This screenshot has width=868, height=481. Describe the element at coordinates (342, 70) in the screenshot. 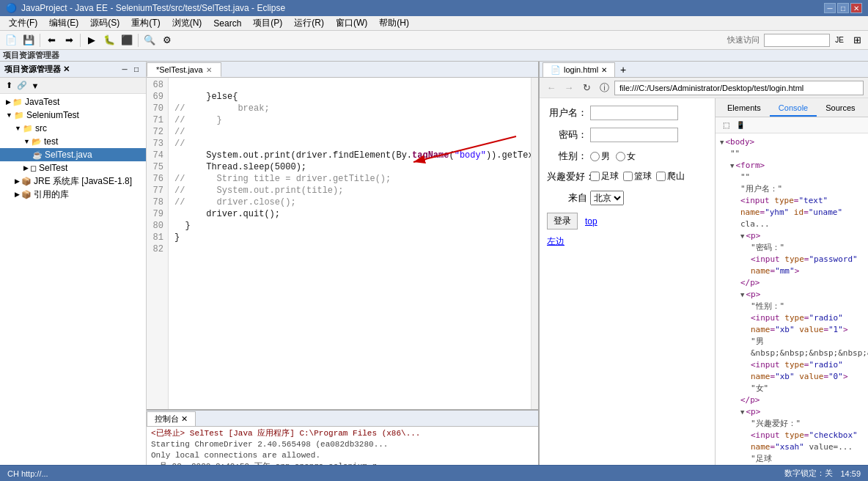

I see `editor-tabs: *SelTest.java ✕` at that location.